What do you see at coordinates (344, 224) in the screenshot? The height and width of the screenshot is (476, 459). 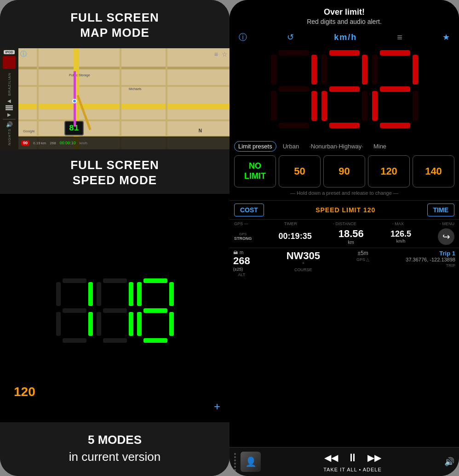 I see `stats-header: GPS — TIMER - DISTANCE - MAX - MENU` at bounding box center [344, 224].